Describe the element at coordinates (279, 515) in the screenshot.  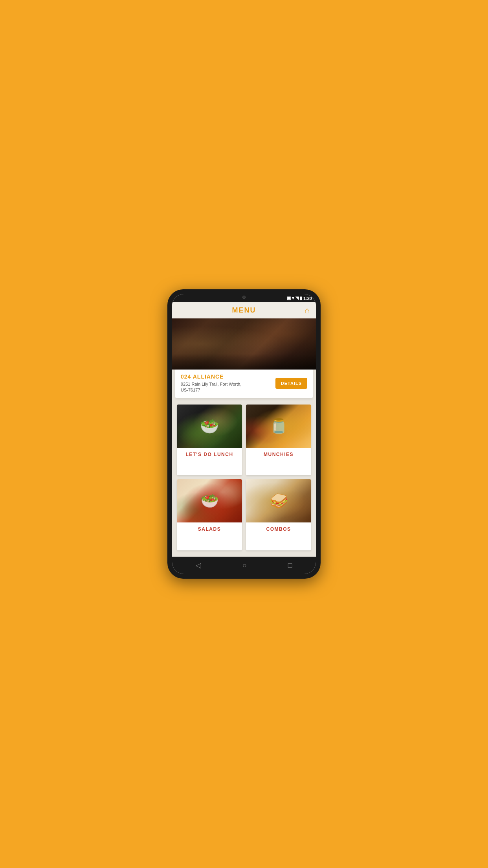
I see `menu-item-combos: COMBOS` at that location.